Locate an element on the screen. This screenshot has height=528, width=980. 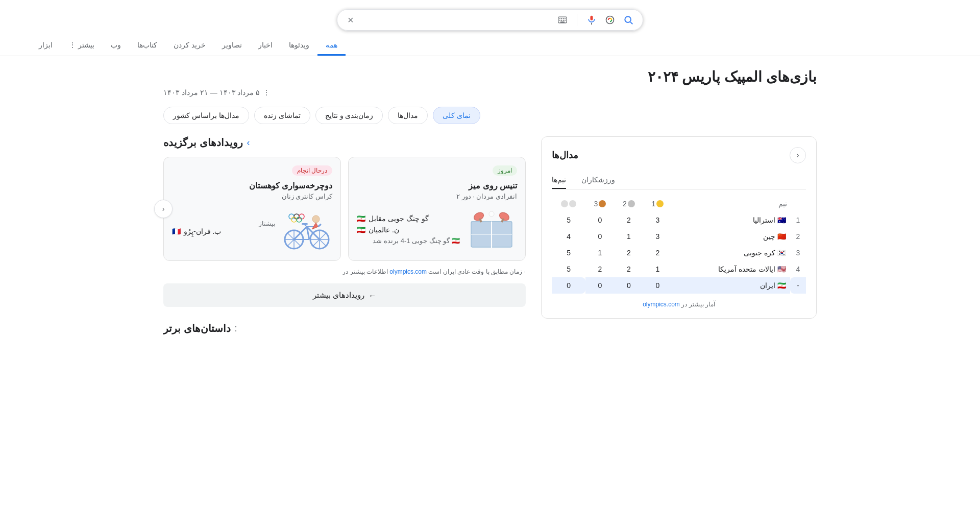
sport-title-1: تنیس روی میز is located at coordinates (437, 186).